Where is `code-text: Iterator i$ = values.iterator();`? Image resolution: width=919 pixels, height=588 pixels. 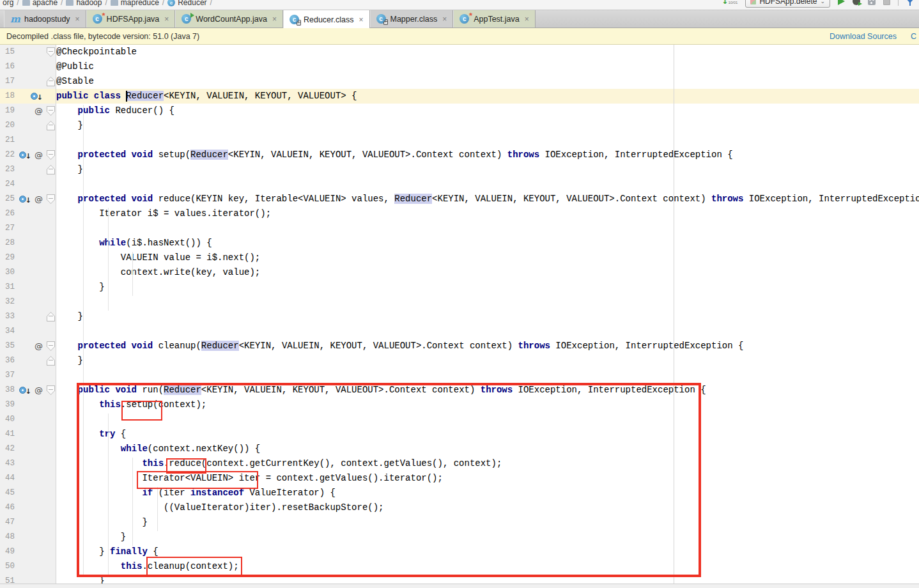
code-text: Iterator i$ = values.iterator(); is located at coordinates (488, 213).